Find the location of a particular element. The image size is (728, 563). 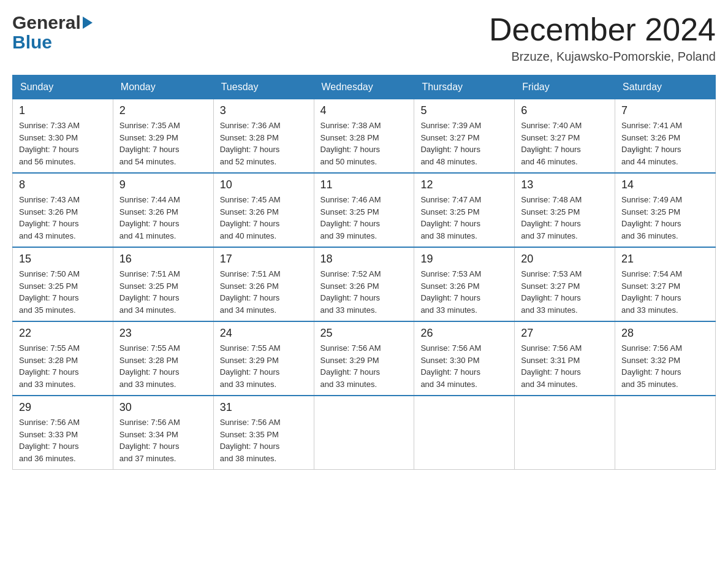

day-info: Sunrise: 7:39 AMSunset: 3:27 PMDaylight:… is located at coordinates (464, 144).